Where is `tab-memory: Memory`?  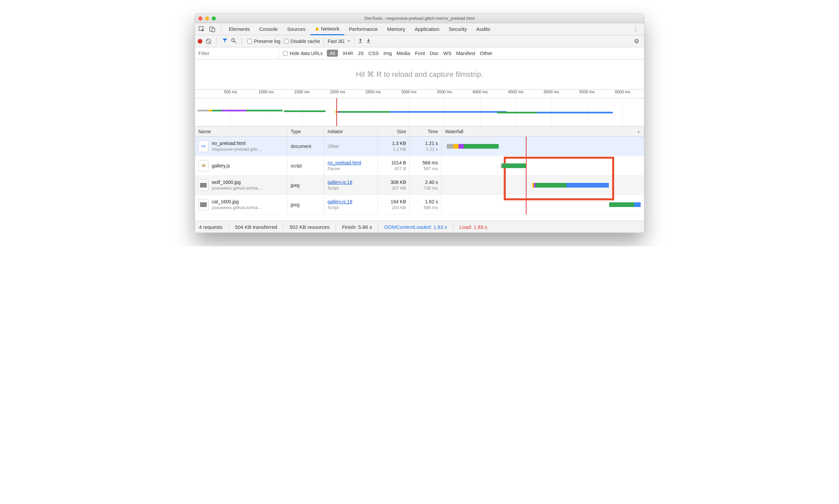 tab-memory: Memory is located at coordinates (396, 29).